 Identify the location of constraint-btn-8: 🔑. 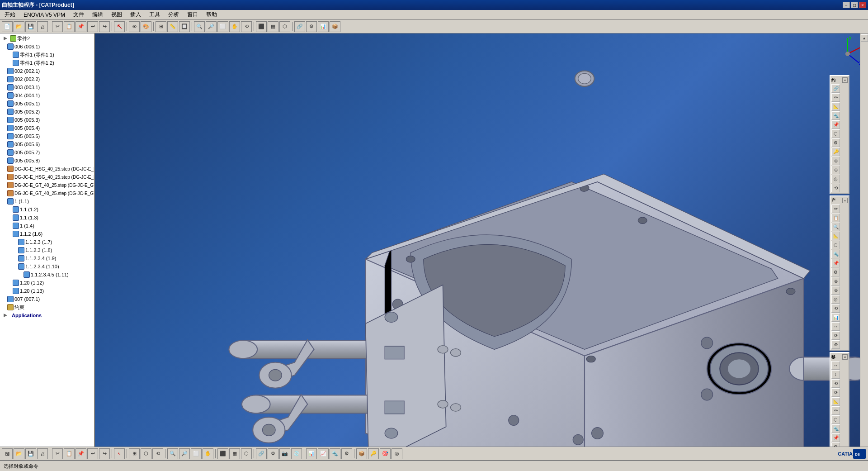
(835, 152).